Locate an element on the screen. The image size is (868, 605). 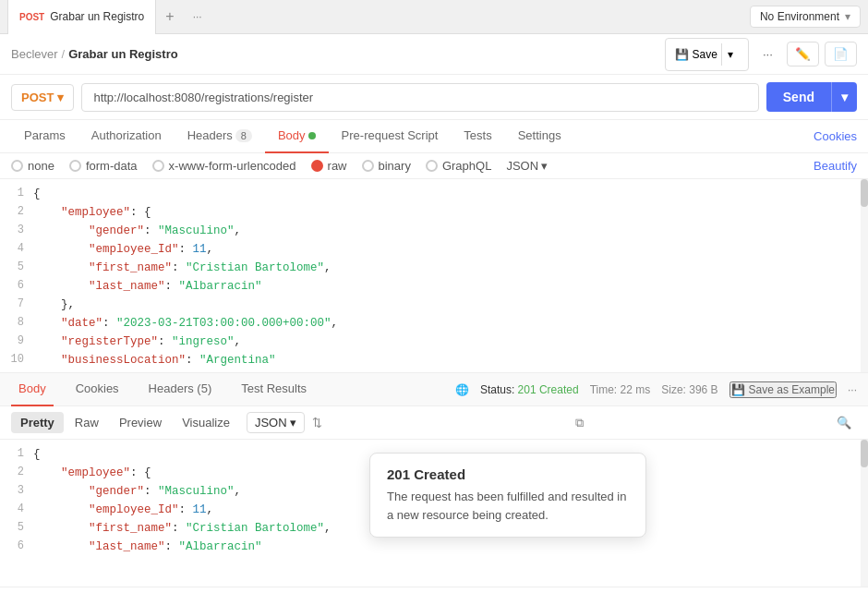
response-scrollbar-thumb is located at coordinates (864, 454).